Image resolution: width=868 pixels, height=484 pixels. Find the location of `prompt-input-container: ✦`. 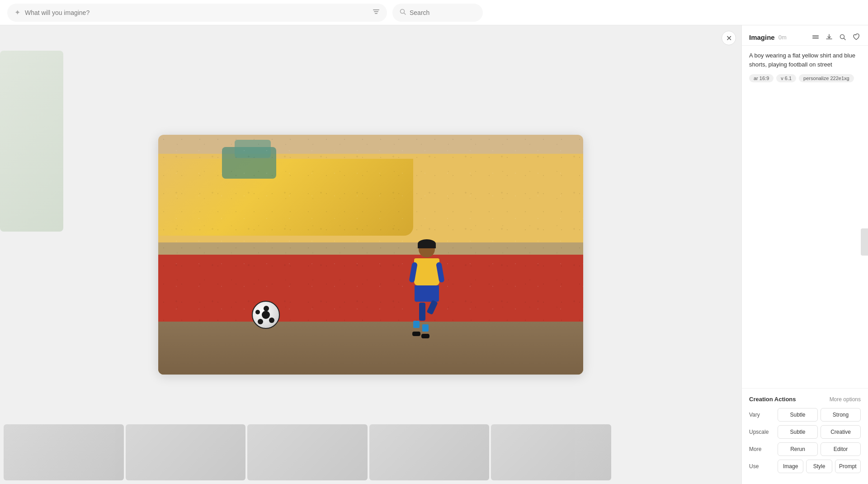

prompt-input-container: ✦ is located at coordinates (197, 13).